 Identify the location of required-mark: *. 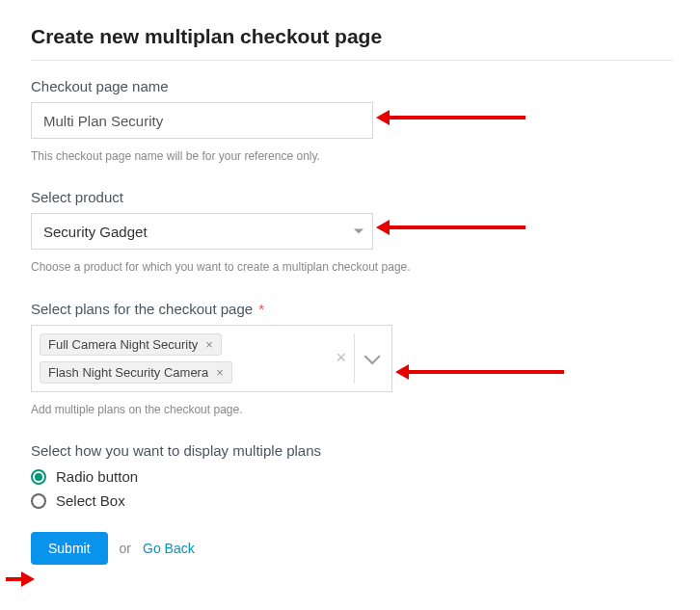
(261, 308).